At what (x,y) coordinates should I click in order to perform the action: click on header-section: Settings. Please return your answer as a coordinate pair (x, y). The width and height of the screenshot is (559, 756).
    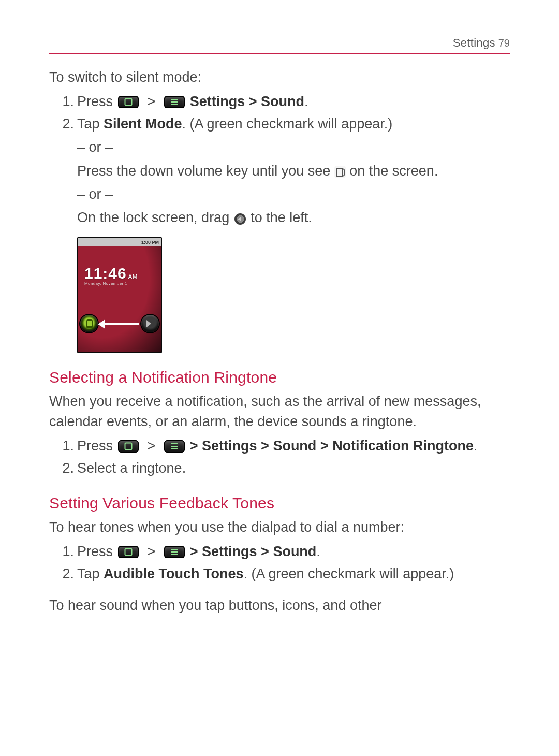
    Looking at the image, I should click on (474, 43).